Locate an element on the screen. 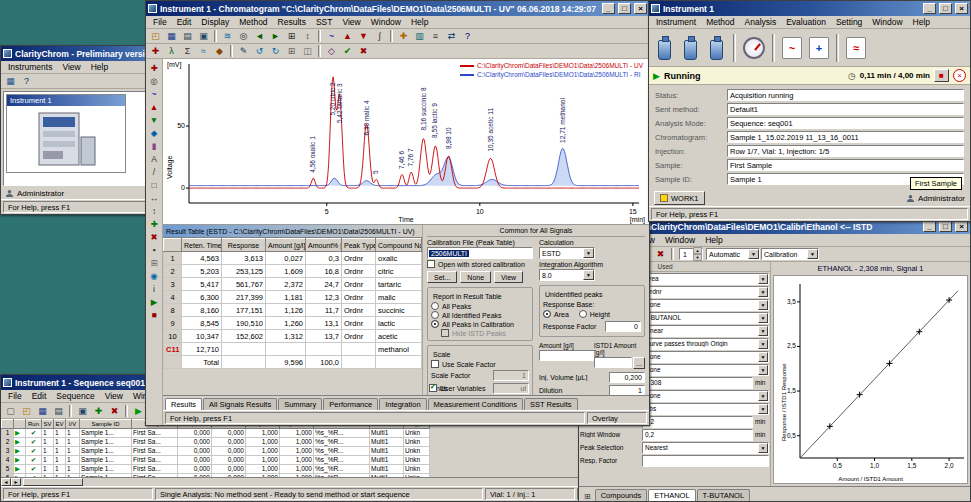 The image size is (971, 502). result-row: 1010,347152,6021,31213,7Ordnracetic is located at coordinates (293, 336).